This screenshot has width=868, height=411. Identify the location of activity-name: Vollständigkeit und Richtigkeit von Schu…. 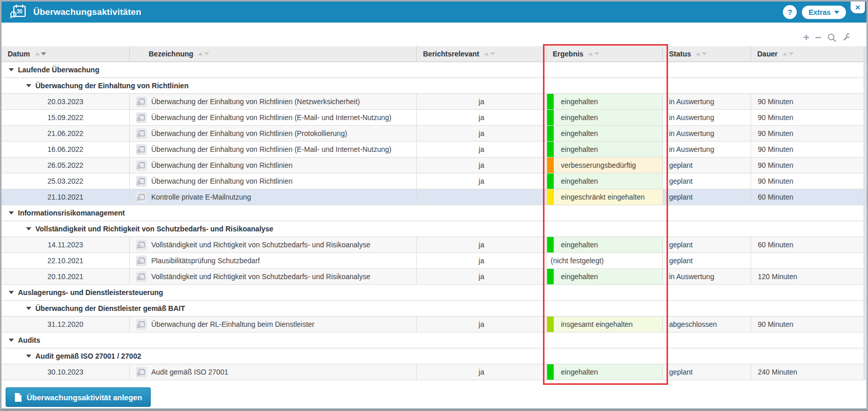
(260, 277).